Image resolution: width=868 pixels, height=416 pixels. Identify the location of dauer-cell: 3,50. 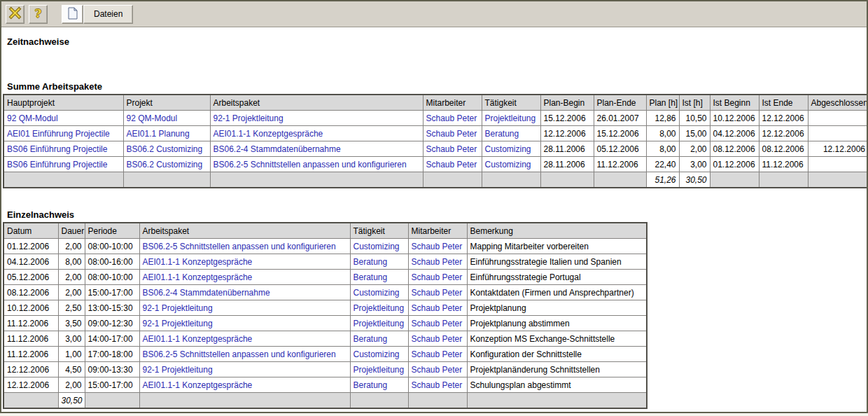
(71, 324).